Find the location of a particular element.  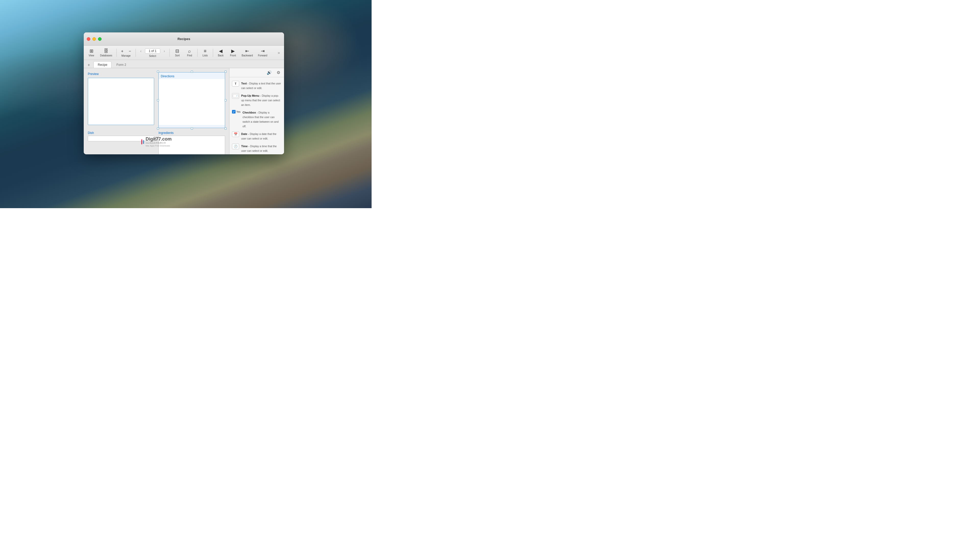

handle-bottom-right is located at coordinates (226, 129).